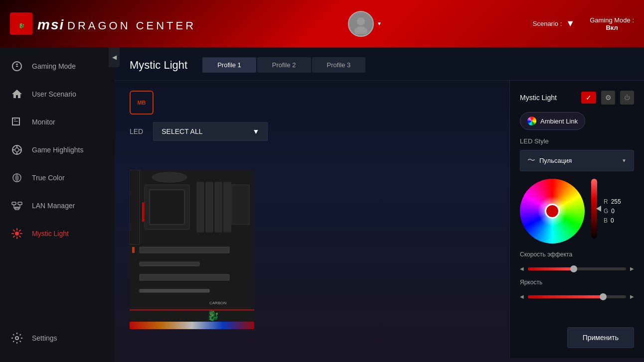  Describe the element at coordinates (577, 98) in the screenshot. I see `mystic-light-control-row: Mystic Light ✓ ⚙ ⏻` at that location.